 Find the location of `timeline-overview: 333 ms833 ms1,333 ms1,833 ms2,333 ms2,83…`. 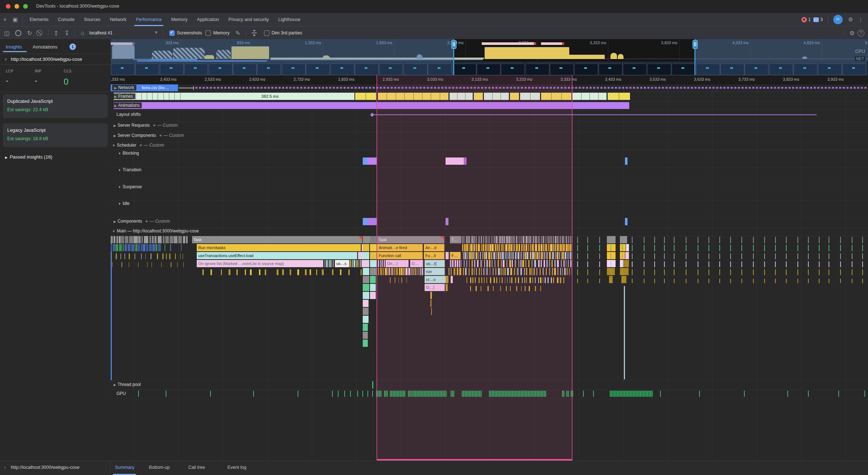

timeline-overview: 333 ms833 ms1,333 ms1,833 ms2,333 ms2,83… is located at coordinates (489, 50).